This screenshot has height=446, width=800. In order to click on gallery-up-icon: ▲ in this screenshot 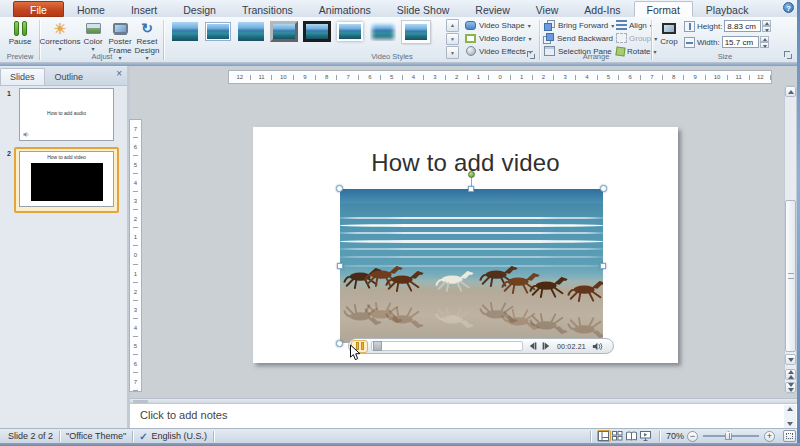, I will do `click(452, 26)`.